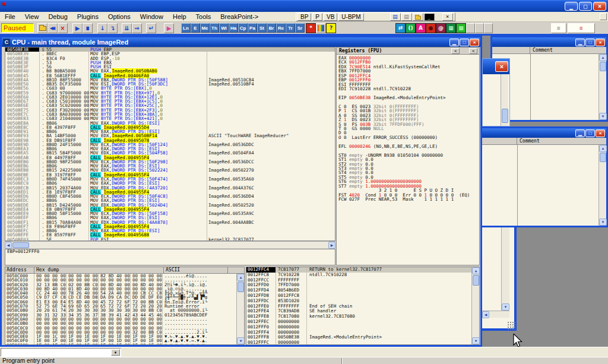  Describe the element at coordinates (600, 6) in the screenshot. I see `close-button: ×` at that location.